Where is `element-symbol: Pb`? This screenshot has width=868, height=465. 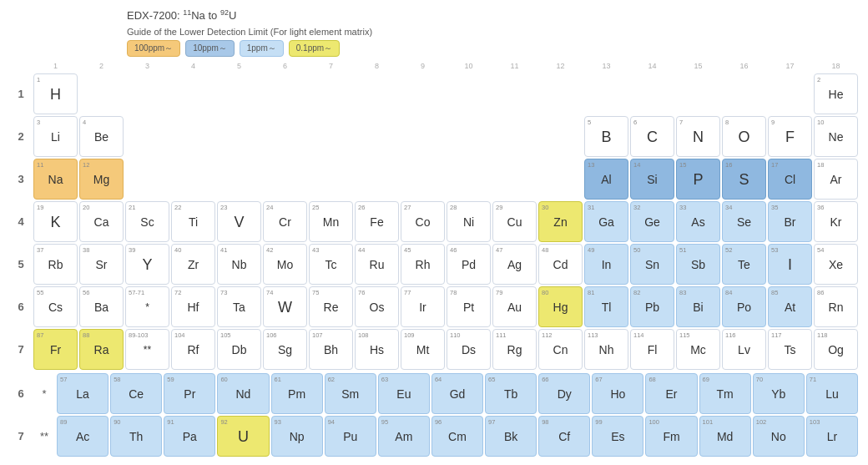 element-symbol: Pb is located at coordinates (653, 307).